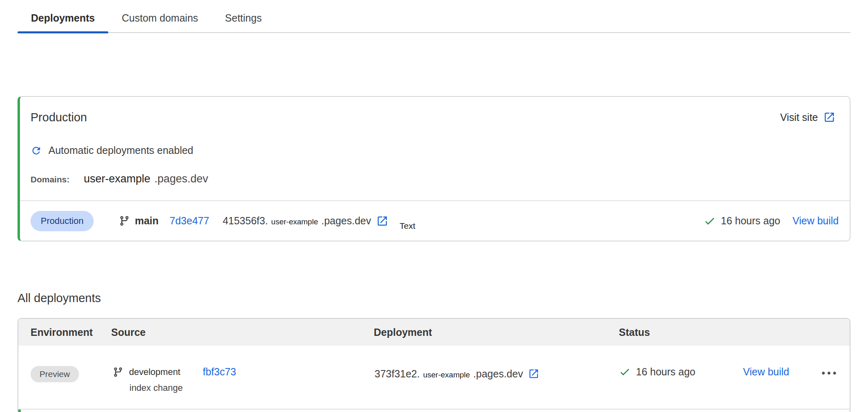 The height and width of the screenshot is (412, 868). I want to click on commit-link: fbf3c73, so click(219, 372).